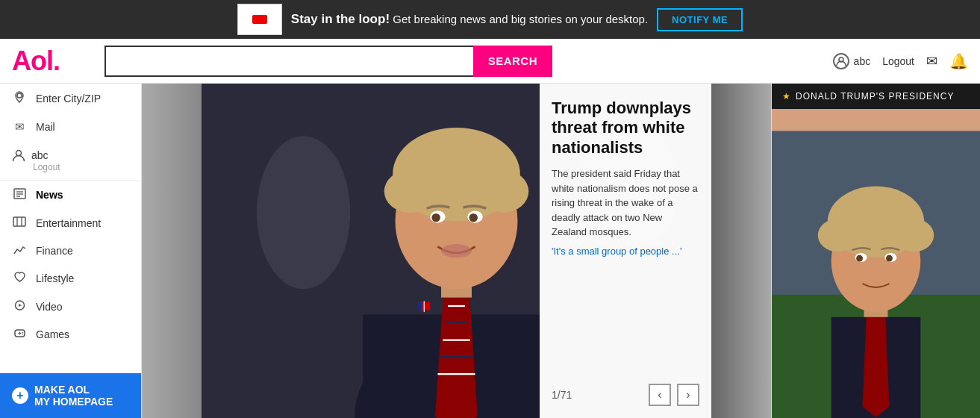 This screenshot has width=980, height=418. What do you see at coordinates (900, 61) in the screenshot?
I see `header-right: abc Logout ✉ 🔔` at bounding box center [900, 61].